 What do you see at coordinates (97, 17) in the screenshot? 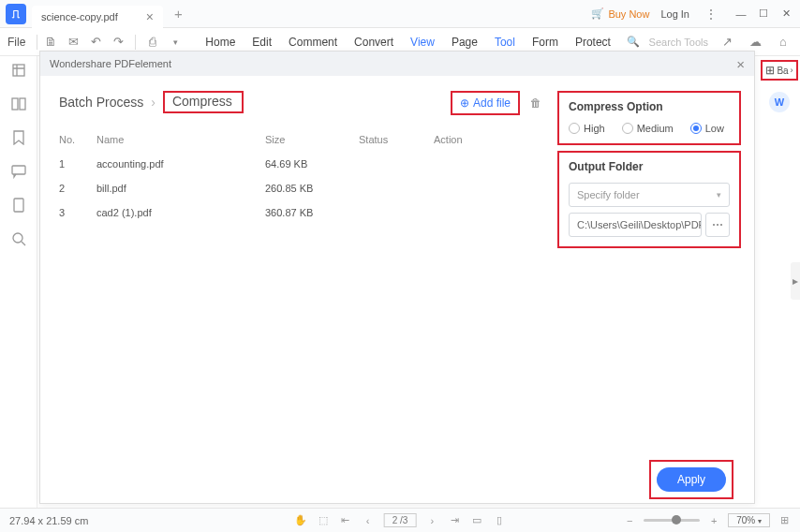
I see `document-tab: science-copy.pdf ×` at bounding box center [97, 17].